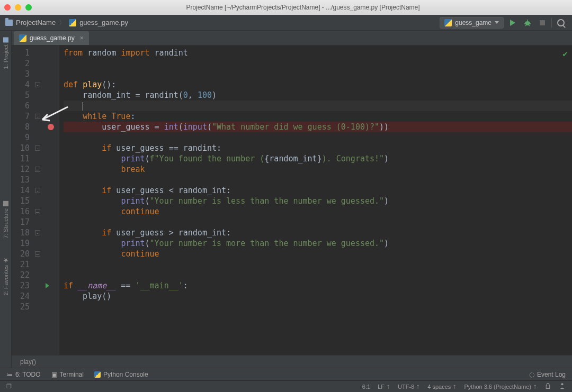  I want to click on left-tool-strip: 1: Project 7: Structure 2: Favorites, so click(6, 199).